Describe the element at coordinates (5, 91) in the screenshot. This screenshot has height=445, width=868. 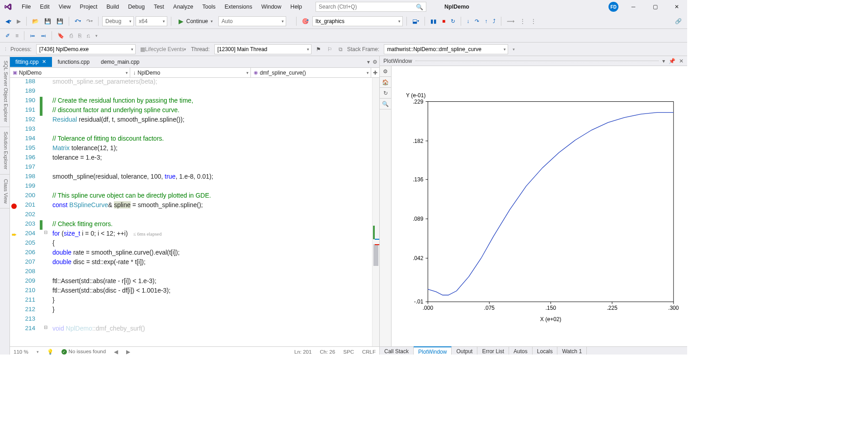
I see `side-tab: SQL Server Object Explorer` at that location.